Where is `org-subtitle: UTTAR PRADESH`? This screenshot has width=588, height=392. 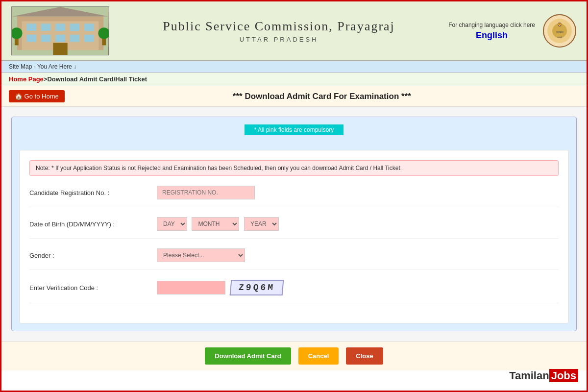 org-subtitle: UTTAR PRADESH is located at coordinates (279, 39).